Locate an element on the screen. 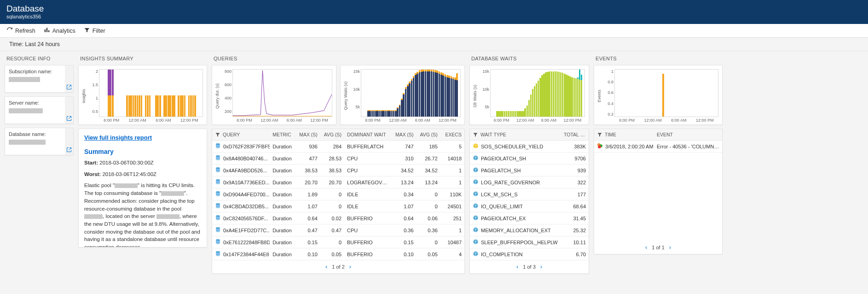 This screenshot has width=868, height=294. waits-page-indicator: 1 of 3 is located at coordinates (529, 267).